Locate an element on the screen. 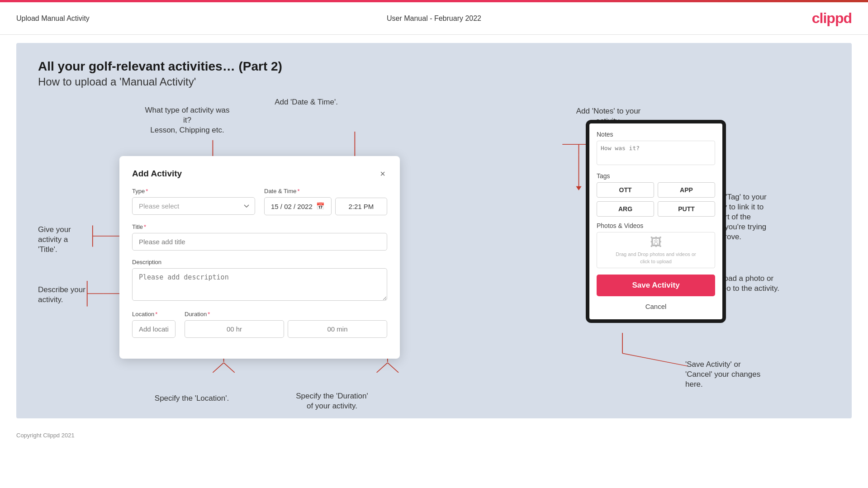 The height and width of the screenshot is (488, 868). dialog-title: Add Activity is located at coordinates (157, 174).